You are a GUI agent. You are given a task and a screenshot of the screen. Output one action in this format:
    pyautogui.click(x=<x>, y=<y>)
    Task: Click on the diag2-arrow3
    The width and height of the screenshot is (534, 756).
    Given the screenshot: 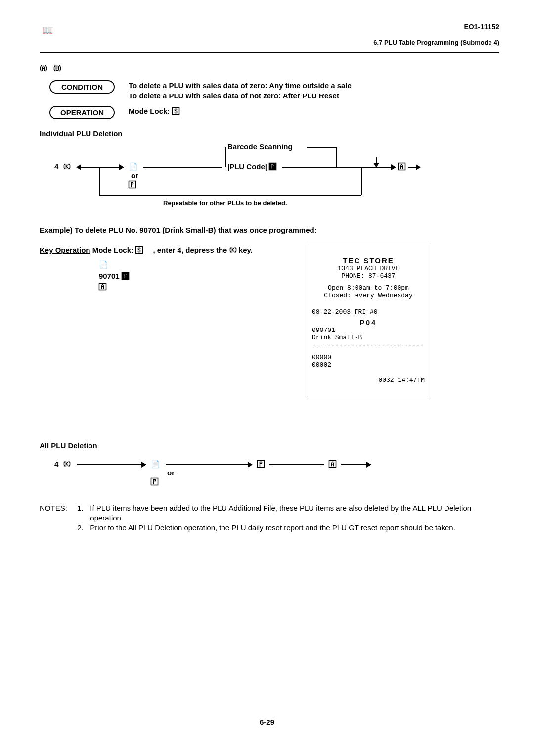 What is the action you would take?
    pyautogui.click(x=356, y=465)
    